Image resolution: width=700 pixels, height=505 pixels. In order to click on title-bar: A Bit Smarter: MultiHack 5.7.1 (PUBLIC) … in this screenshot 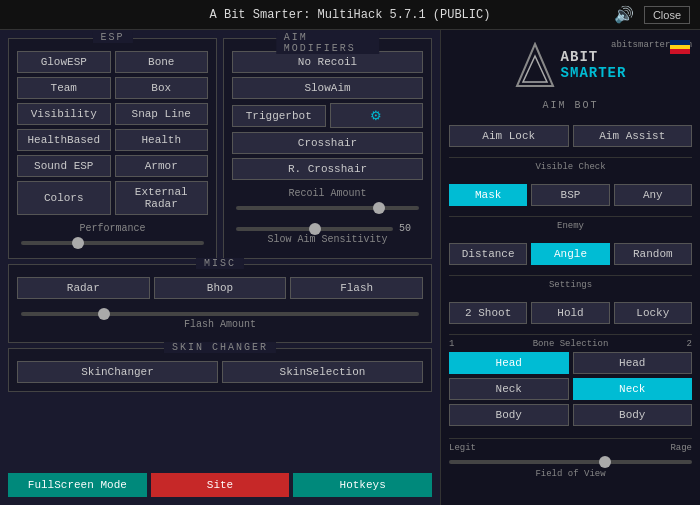, I will do `click(350, 15)`.